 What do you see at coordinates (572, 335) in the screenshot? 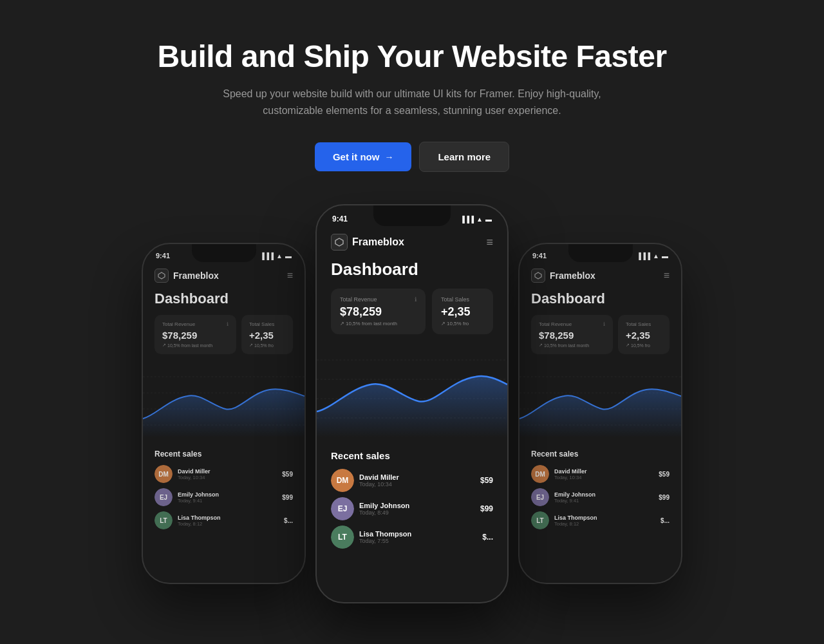
I see `stat-revenue-right: Total Revenue ℹ $78,259 ↗10,5% from last…` at bounding box center [572, 335].